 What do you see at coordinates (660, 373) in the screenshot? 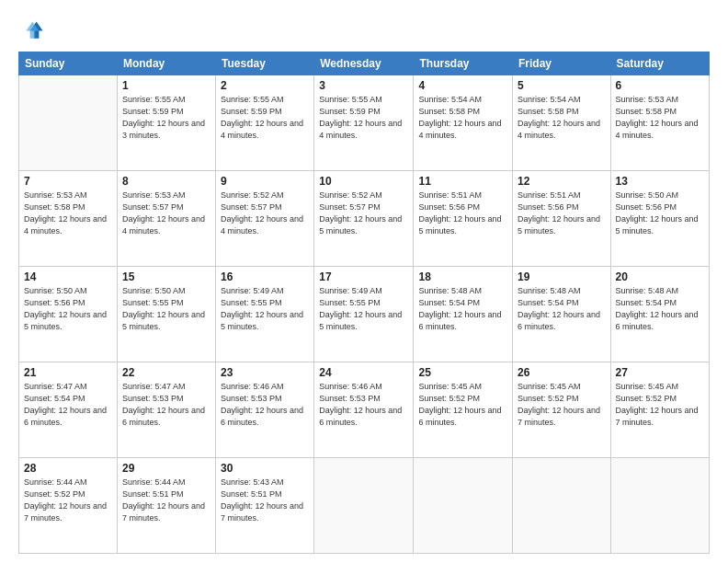
I see `day-number: 27` at bounding box center [660, 373].